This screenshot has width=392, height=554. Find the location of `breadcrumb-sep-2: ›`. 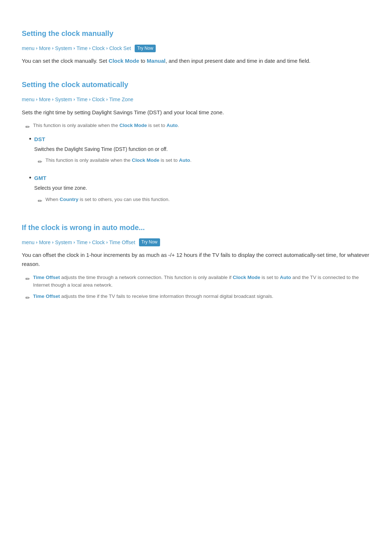

breadcrumb-sep-2: › is located at coordinates (53, 49).